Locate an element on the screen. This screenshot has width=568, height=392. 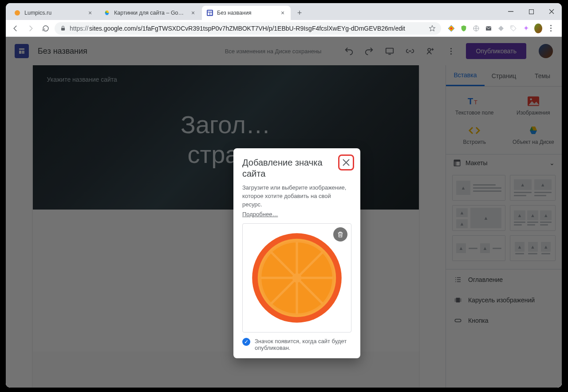
url-text: sites.google.com/s/1faFgTWSXDCvR391tspP0… is located at coordinates (247, 28).